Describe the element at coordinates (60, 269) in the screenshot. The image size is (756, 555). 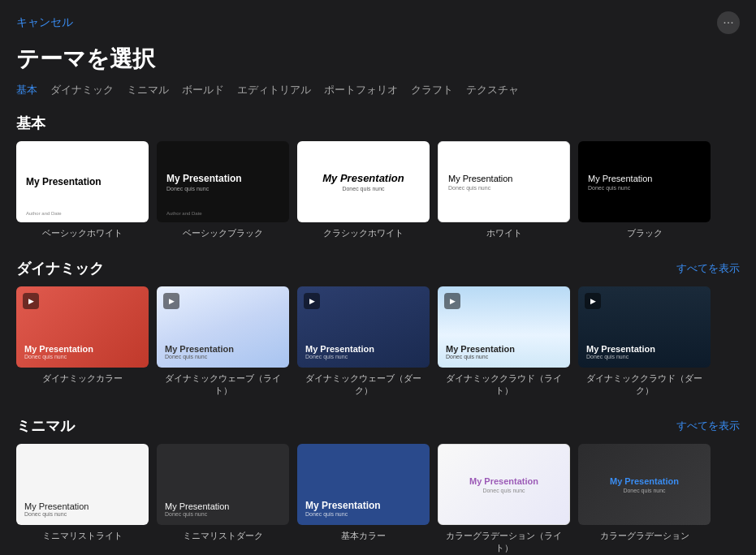
I see `dynamic-section-title: ダイナミック` at that location.